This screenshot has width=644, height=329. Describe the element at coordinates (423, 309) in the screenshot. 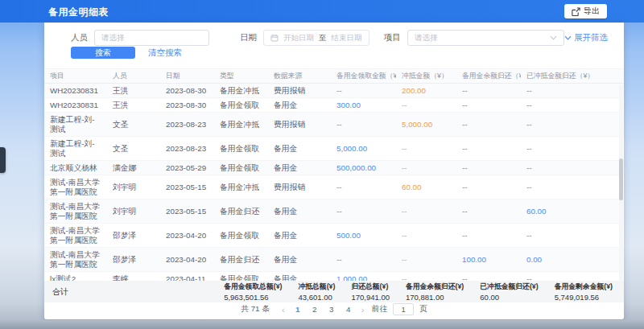

I see `goto-page-unit: 页` at that location.